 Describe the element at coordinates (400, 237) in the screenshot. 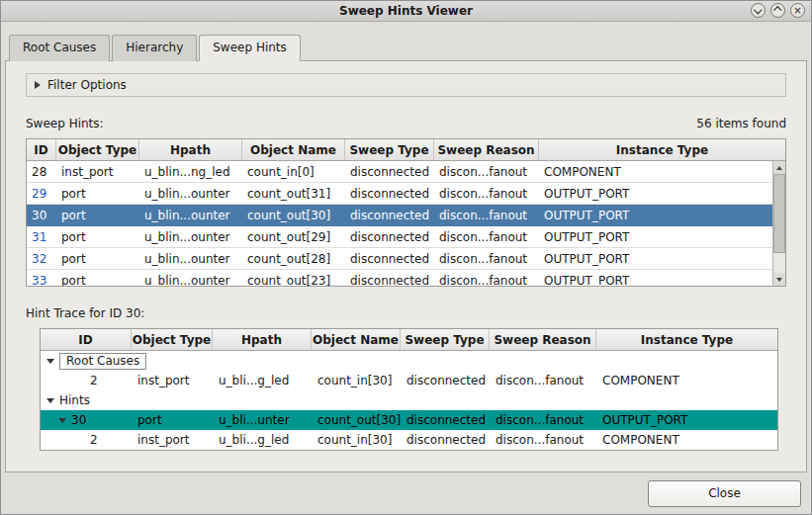

I see `table-row: 31 port u_blin...ounter count_out[29] di…` at that location.